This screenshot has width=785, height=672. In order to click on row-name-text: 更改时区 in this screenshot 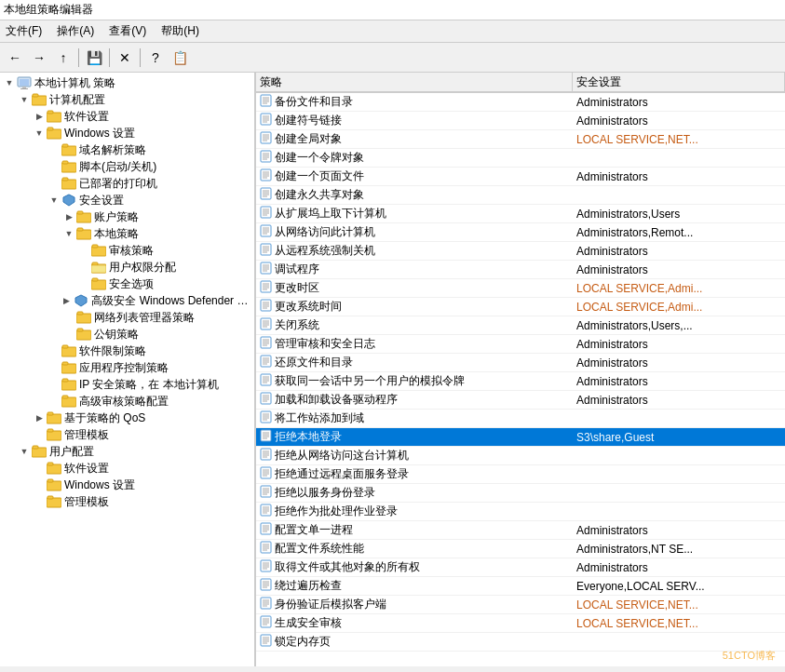, I will do `click(297, 289)`.